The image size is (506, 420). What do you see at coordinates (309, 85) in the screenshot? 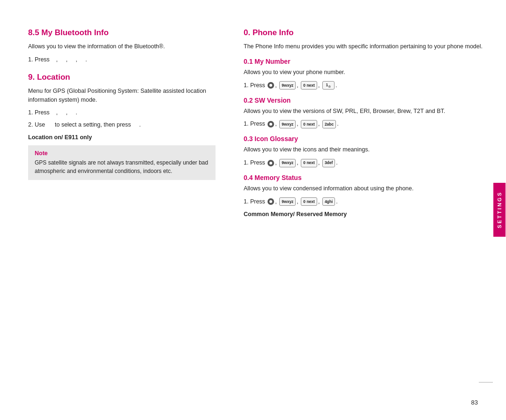
I see `key-0next-1: 0 next` at bounding box center [309, 85].